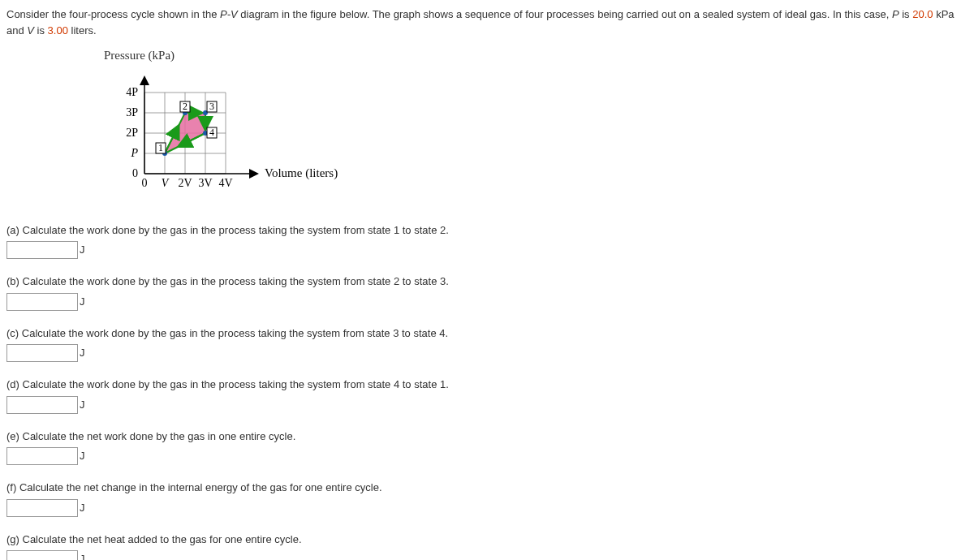 The height and width of the screenshot is (560, 974). I want to click on unit-a: J, so click(83, 250).